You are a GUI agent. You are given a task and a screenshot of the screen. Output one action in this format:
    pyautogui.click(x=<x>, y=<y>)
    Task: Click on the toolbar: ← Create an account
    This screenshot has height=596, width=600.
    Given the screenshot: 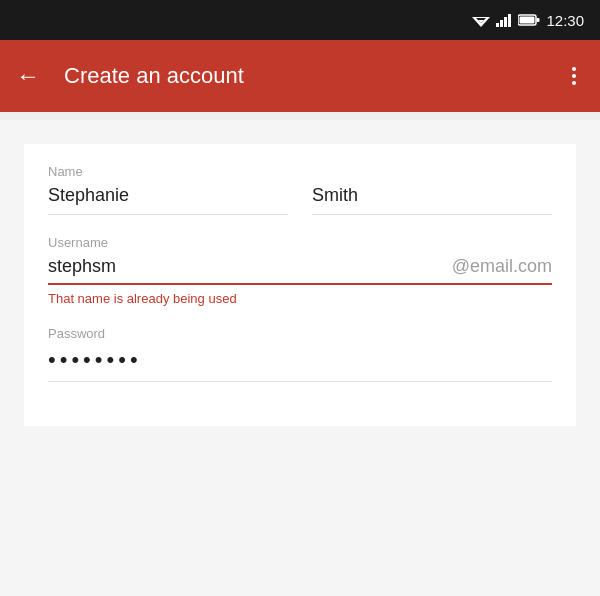 What is the action you would take?
    pyautogui.click(x=300, y=76)
    